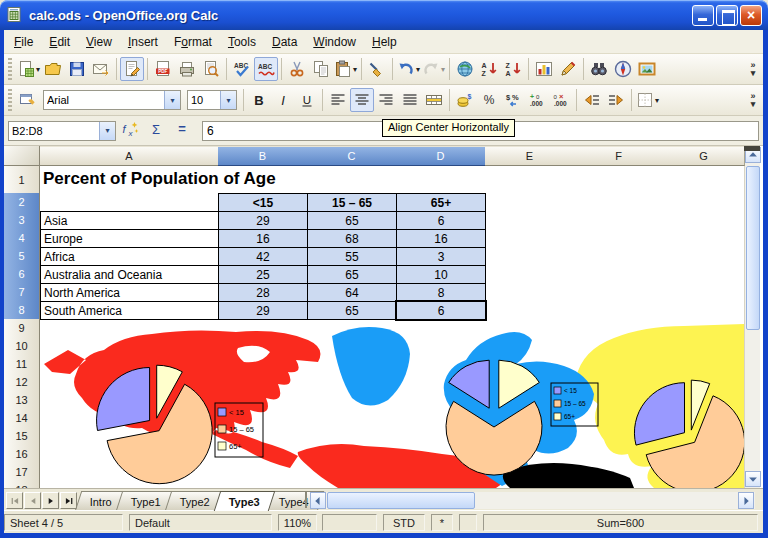 This screenshot has width=768, height=538. Describe the element at coordinates (22, 292) in the screenshot. I see `row-header-7: 7` at that location.